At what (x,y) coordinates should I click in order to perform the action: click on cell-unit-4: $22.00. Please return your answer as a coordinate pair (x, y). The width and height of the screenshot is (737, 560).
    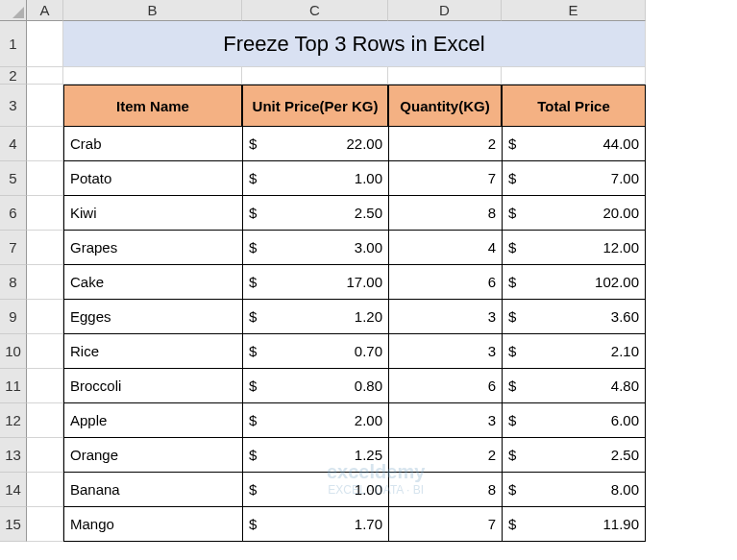
    Looking at the image, I should click on (315, 144).